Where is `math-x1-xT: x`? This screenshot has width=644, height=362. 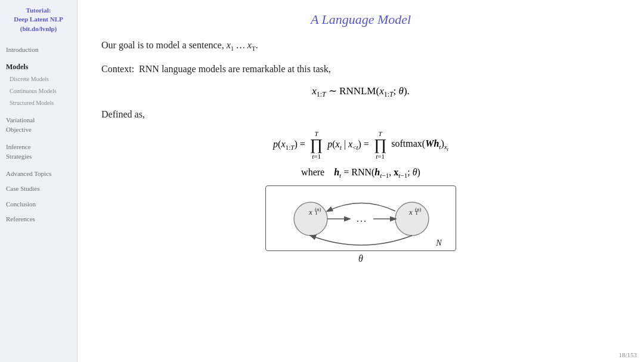 math-x1-xT: x is located at coordinates (229, 45).